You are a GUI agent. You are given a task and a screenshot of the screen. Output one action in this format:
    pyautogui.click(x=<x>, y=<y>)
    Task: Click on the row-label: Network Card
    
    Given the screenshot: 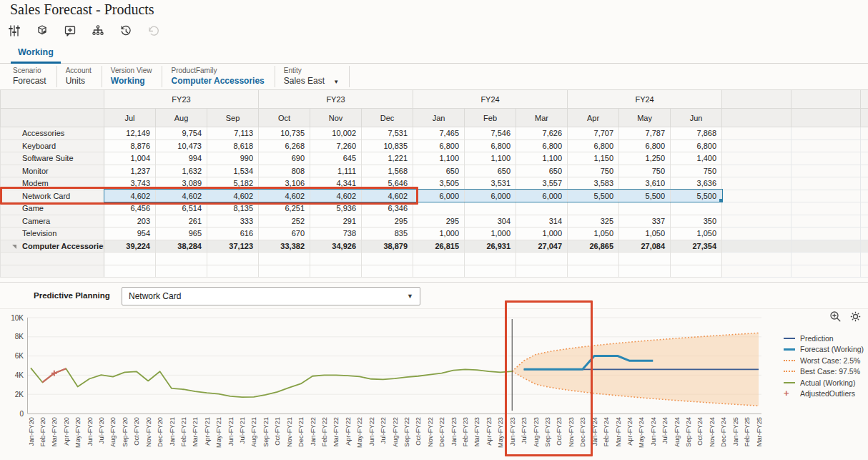 What is the action you would take?
    pyautogui.click(x=53, y=196)
    